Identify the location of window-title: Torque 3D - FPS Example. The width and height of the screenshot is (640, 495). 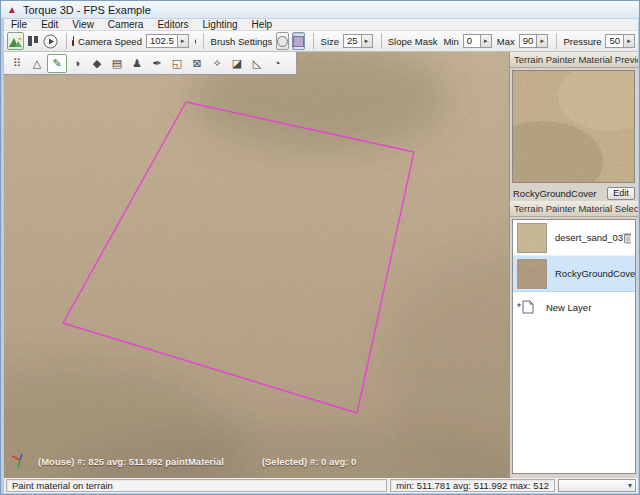
(87, 10).